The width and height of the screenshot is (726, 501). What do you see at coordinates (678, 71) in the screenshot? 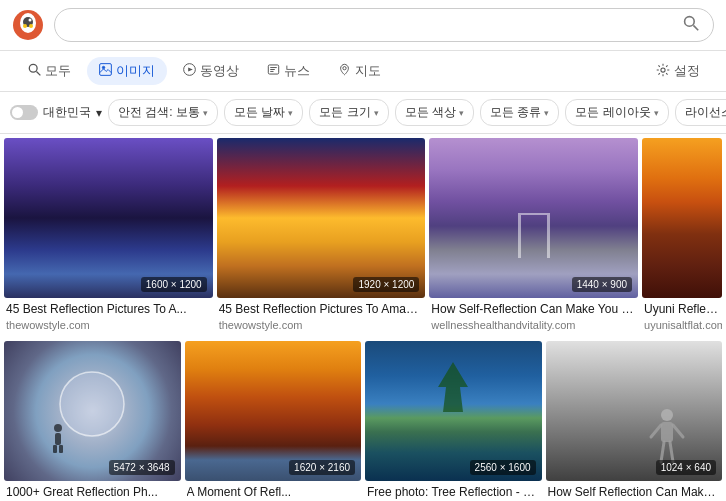
I see `settings-button: 설정` at bounding box center [678, 71].